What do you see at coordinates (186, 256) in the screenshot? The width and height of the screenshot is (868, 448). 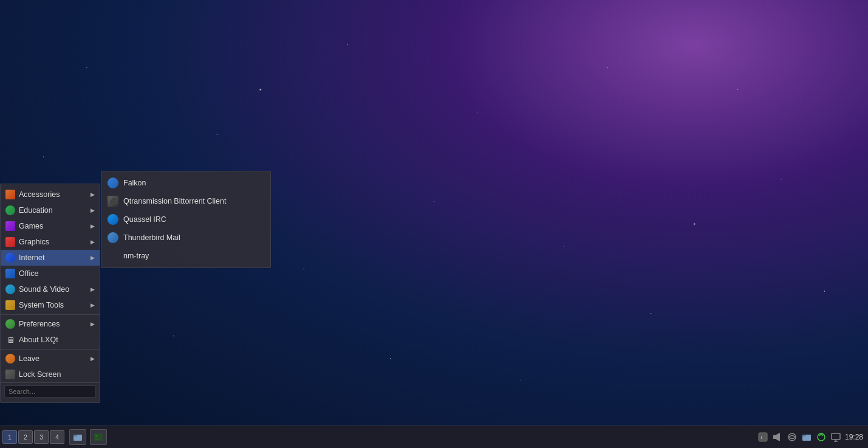 I see `submenu-item-nm-tray: nm-tray` at bounding box center [186, 256].